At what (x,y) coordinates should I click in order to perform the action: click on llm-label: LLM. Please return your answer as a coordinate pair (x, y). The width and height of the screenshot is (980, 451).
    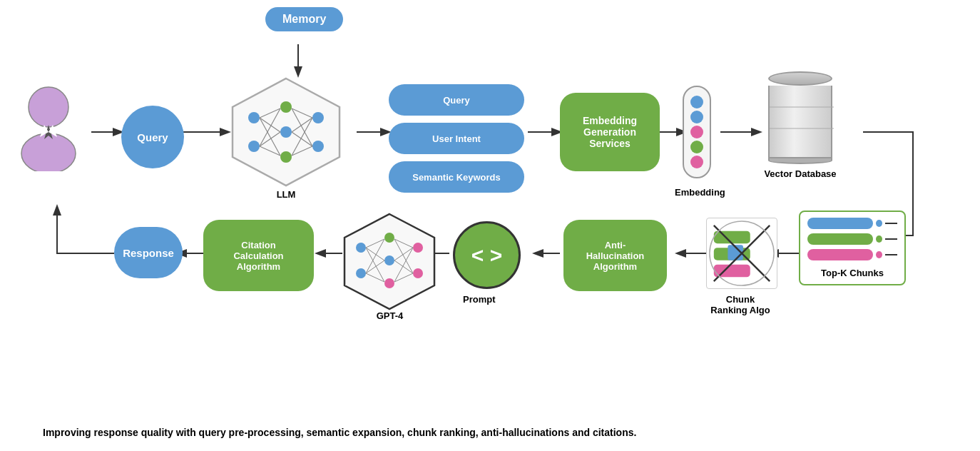
    Looking at the image, I should click on (286, 194).